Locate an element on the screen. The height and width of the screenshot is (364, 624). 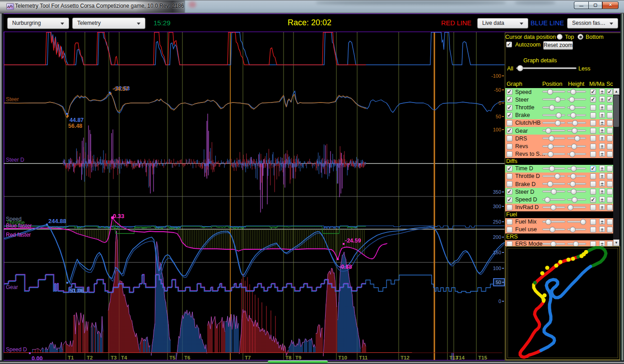
svg-text: Red faster is located at coordinates (18, 235).